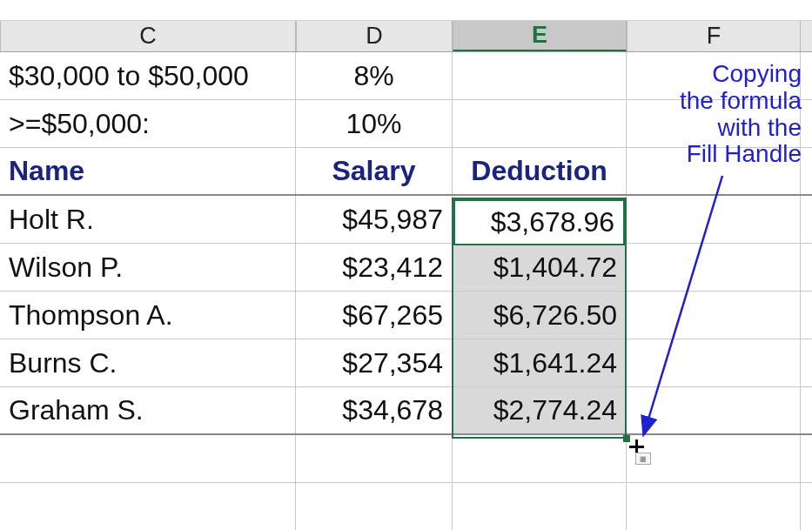 This screenshot has width=812, height=530. I want to click on annotation-line: the formula, so click(741, 101).